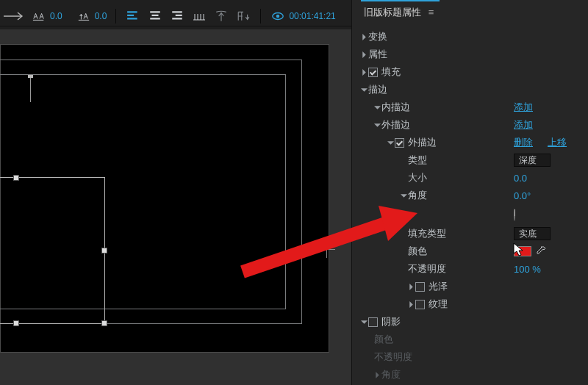 The height and width of the screenshot is (385, 588). What do you see at coordinates (438, 304) in the screenshot?
I see `texture-label: 纹理` at bounding box center [438, 304].